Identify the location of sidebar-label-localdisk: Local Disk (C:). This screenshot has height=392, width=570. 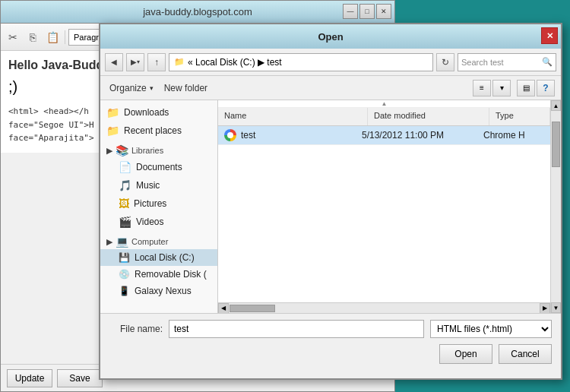
(164, 258).